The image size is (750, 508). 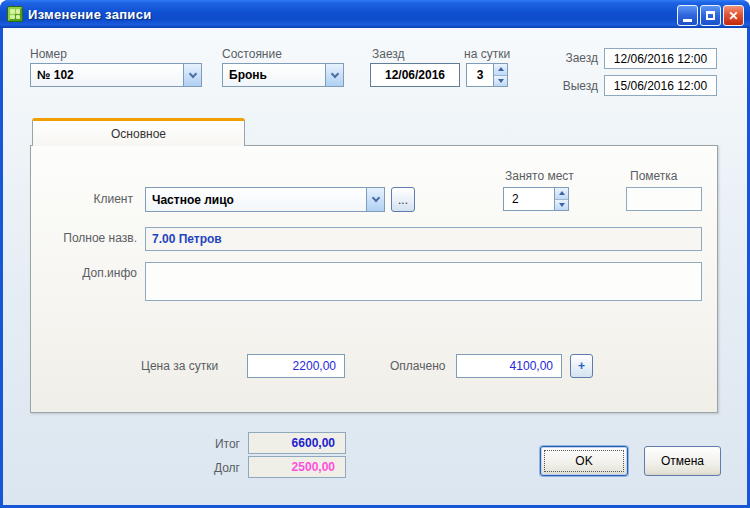 What do you see at coordinates (116, 75) in the screenshot?
I see `room-select: № 102` at bounding box center [116, 75].